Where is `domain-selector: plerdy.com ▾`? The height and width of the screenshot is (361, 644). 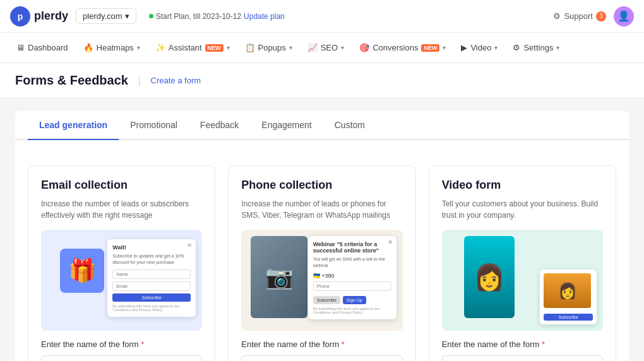 domain-selector: plerdy.com ▾ is located at coordinates (106, 16).